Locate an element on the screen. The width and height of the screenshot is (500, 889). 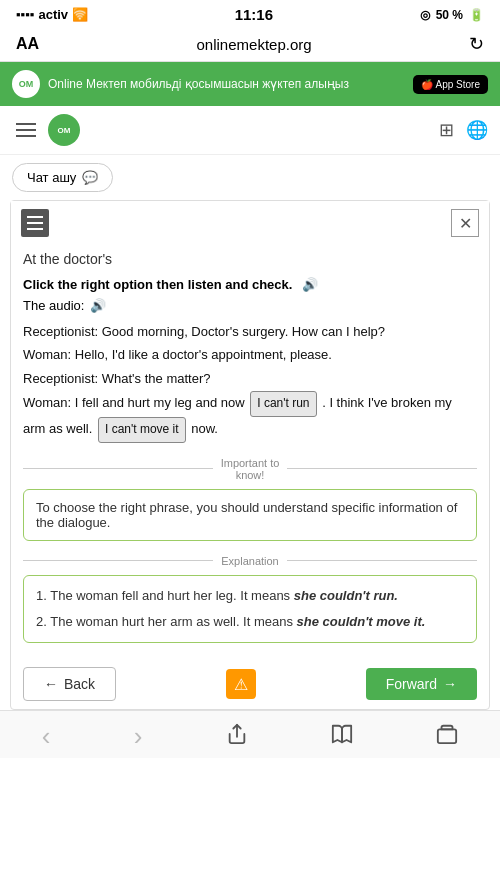
dialogue-line-2: Woman: Hello, I'd like a doctor's appoin… is located at coordinates (250, 354).